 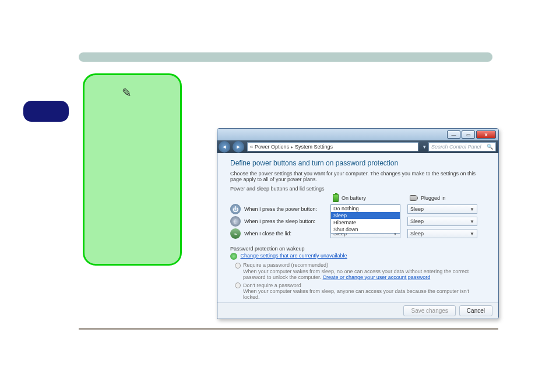 I want to click on battery-icon, so click(x=336, y=198).